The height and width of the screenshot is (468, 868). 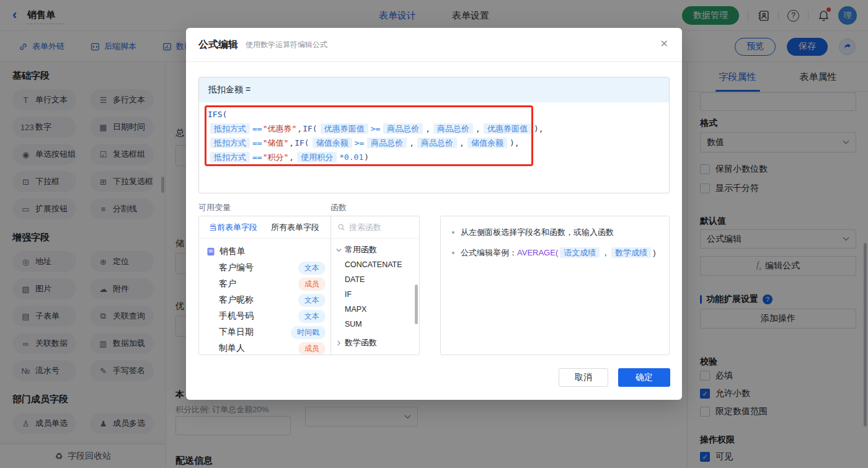 I want to click on function-group-header: 数学函数, so click(x=375, y=343).